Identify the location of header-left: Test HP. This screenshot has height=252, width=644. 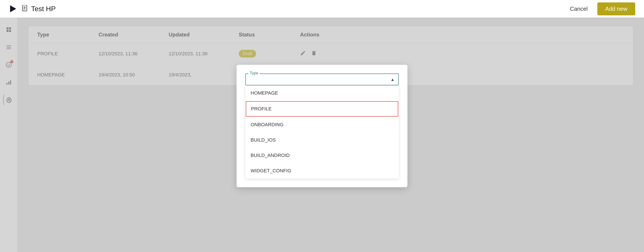
(287, 9).